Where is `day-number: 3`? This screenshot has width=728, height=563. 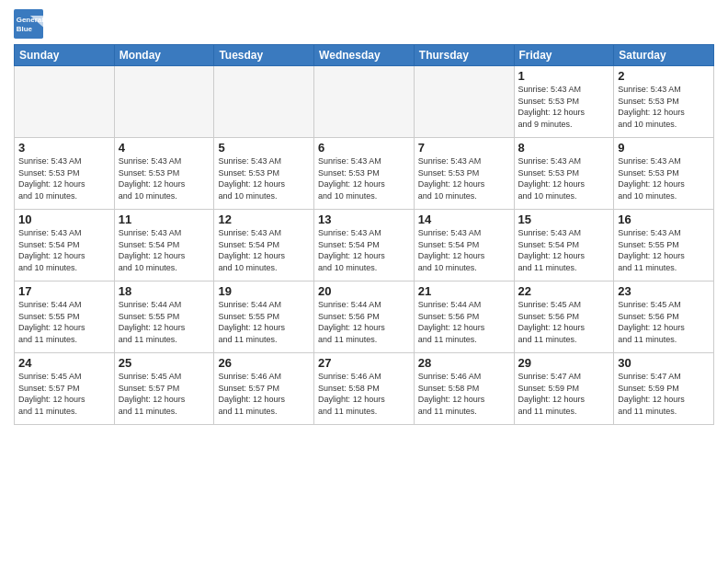 day-number: 3 is located at coordinates (64, 147).